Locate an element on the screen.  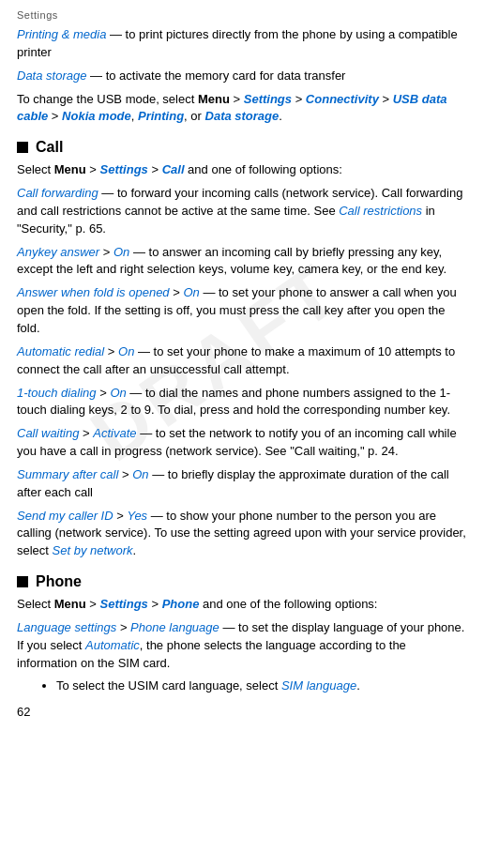
menu-bold: Menu is located at coordinates (214, 99).